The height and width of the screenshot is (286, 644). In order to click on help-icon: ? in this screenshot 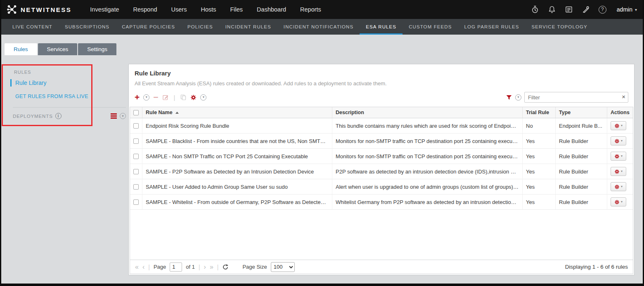, I will do `click(603, 10)`.